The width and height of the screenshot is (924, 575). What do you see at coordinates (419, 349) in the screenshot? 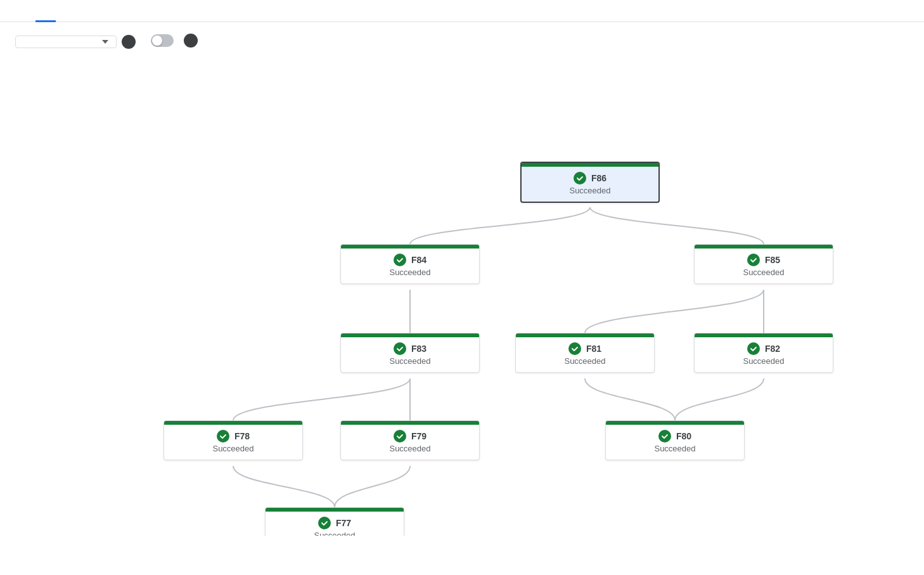
I see `node-title: F83` at bounding box center [419, 349].